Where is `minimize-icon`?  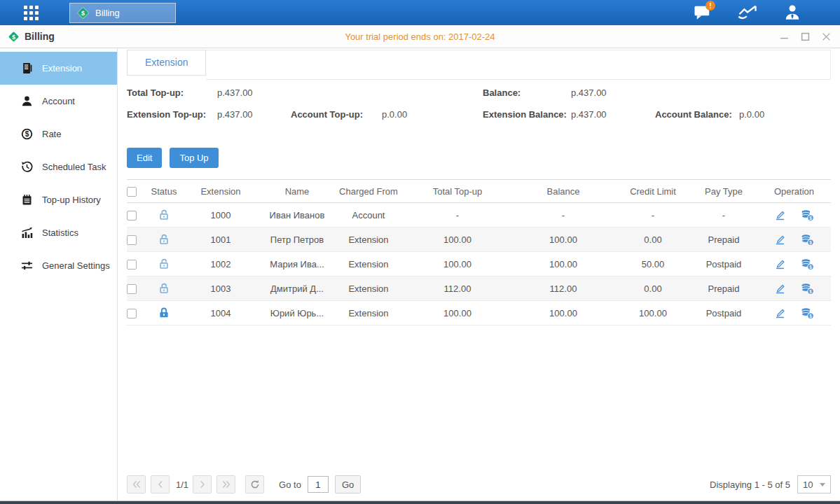
minimize-icon is located at coordinates (784, 36).